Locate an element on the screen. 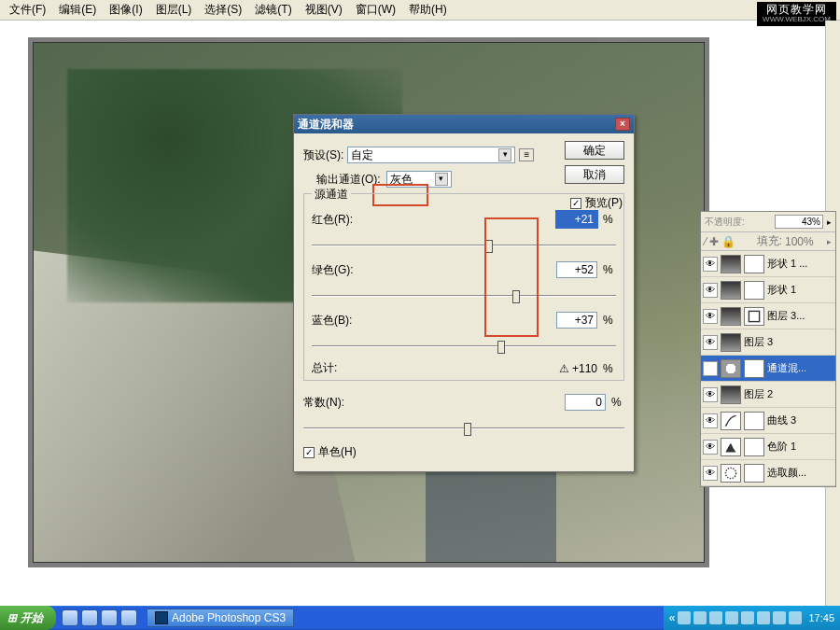 The image size is (840, 630). adjustment-icon is located at coordinates (754, 316).